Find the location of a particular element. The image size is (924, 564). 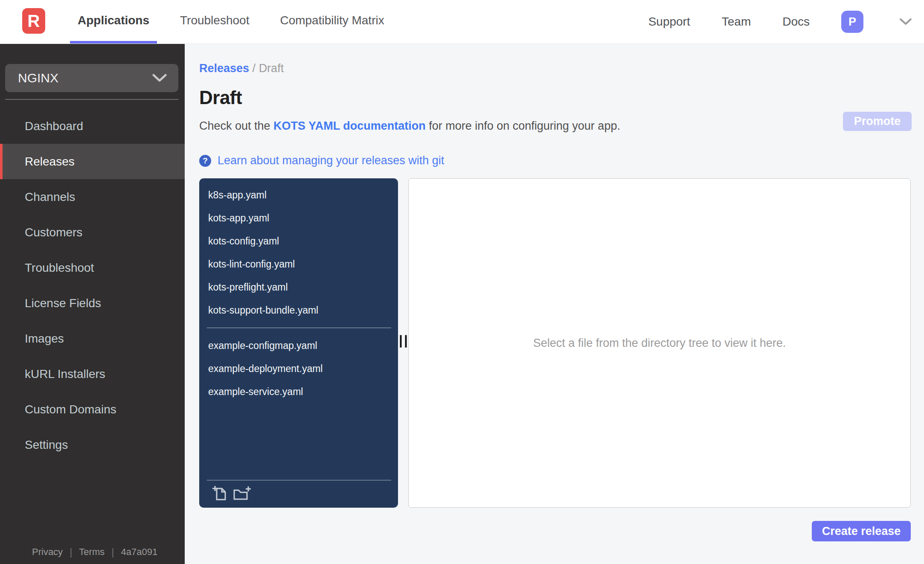

file-tree-item: kots-support-bundle.yaml is located at coordinates (299, 310).